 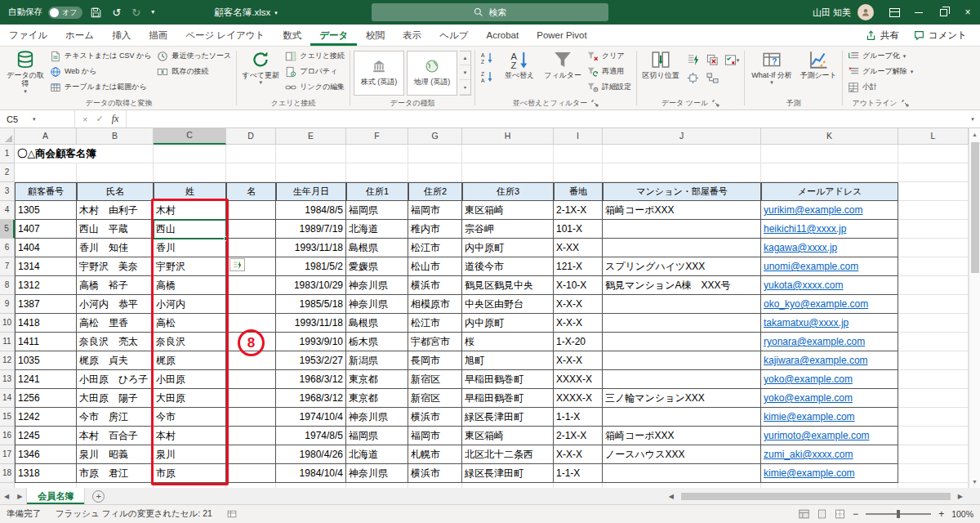 What do you see at coordinates (65, 13) in the screenshot?
I see `autosave-toggle: オフ` at bounding box center [65, 13].